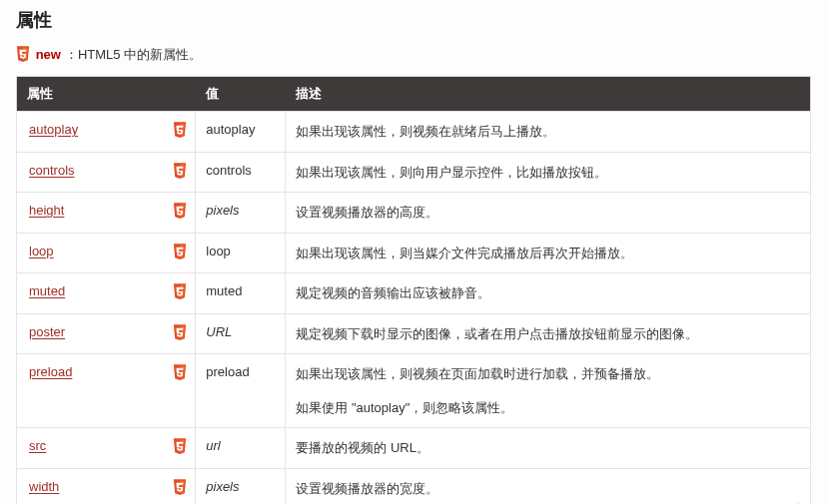 This screenshot has height=504, width=827. Describe the element at coordinates (414, 172) in the screenshot. I see `table-row: controlscontrols如果出现该属性，则向用户显示控件，比如播放按钮。` at that location.